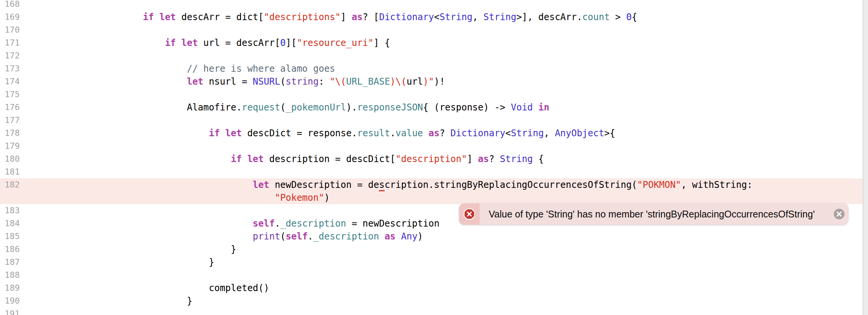  Describe the element at coordinates (10, 56) in the screenshot. I see `line-number-172: 172` at that location.